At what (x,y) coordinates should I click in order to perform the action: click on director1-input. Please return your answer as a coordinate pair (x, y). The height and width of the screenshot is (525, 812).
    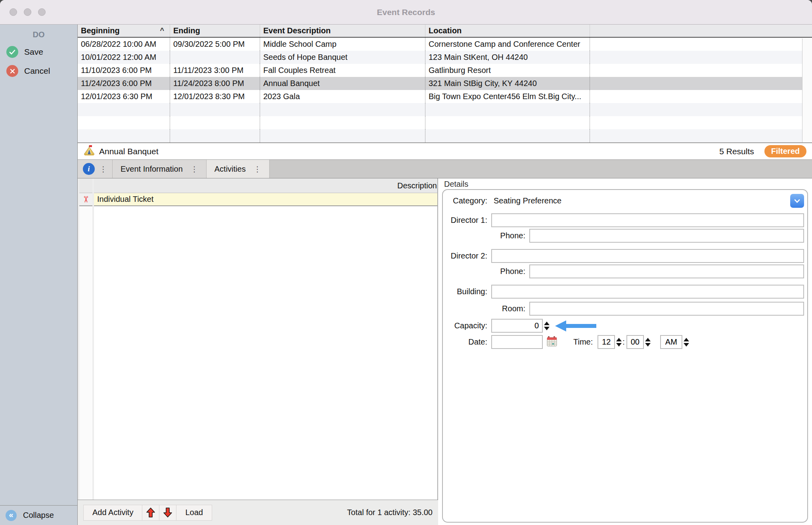
    Looking at the image, I should click on (648, 220).